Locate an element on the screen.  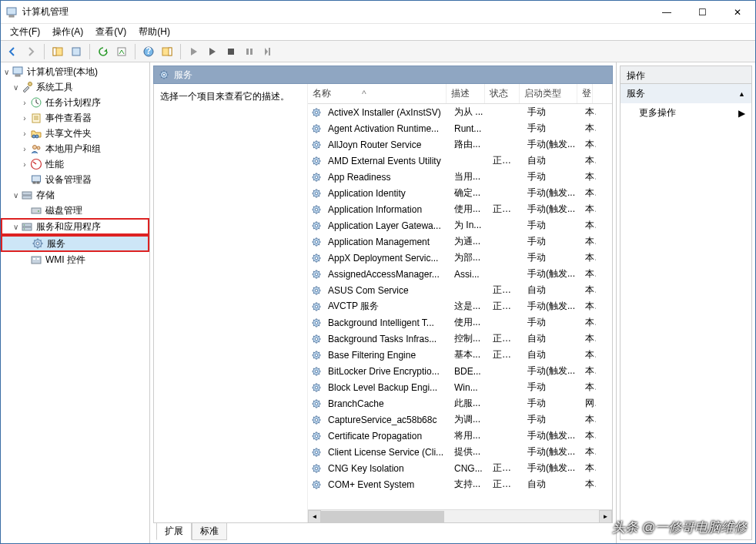
nav-root: ∨ 计算机管理(本地) is located at coordinates (75, 72).